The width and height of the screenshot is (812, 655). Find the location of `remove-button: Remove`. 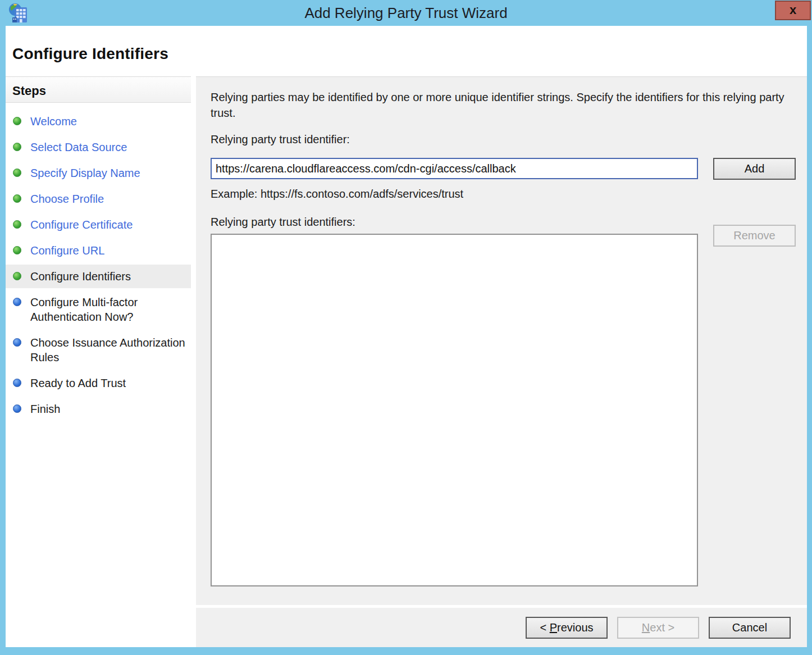

remove-button: Remove is located at coordinates (755, 236).